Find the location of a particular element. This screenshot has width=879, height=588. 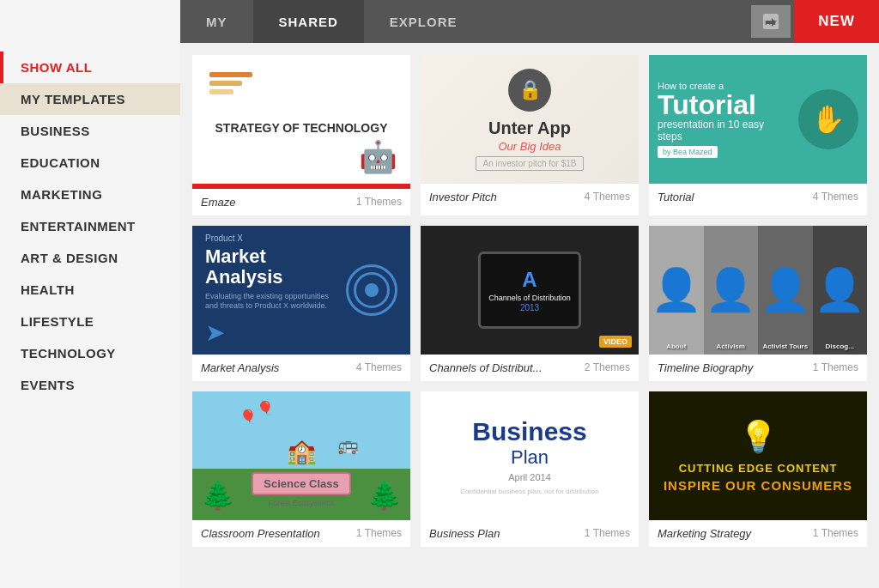

sidebar-item-events: EVENTS is located at coordinates (90, 385).